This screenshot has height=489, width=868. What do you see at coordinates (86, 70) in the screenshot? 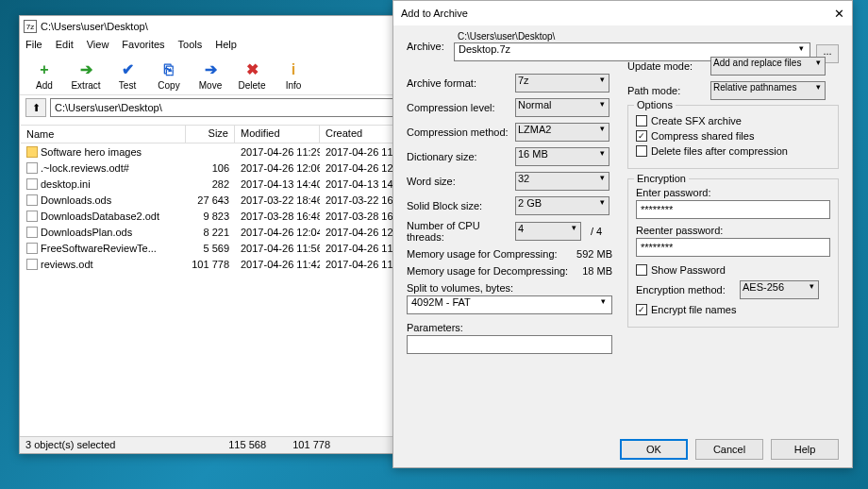
I see `extract-icon: ➔` at bounding box center [86, 70].